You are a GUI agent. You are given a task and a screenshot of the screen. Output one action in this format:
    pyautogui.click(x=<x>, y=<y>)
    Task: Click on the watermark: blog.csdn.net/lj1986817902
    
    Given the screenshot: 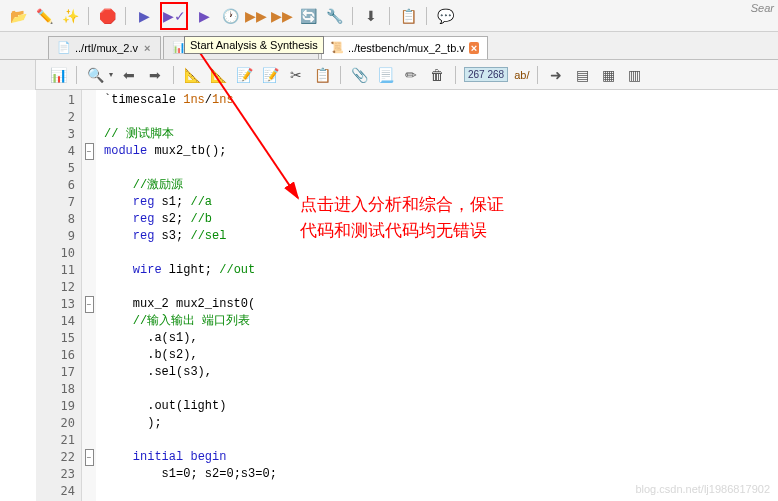 What is the action you would take?
    pyautogui.click(x=702, y=489)
    